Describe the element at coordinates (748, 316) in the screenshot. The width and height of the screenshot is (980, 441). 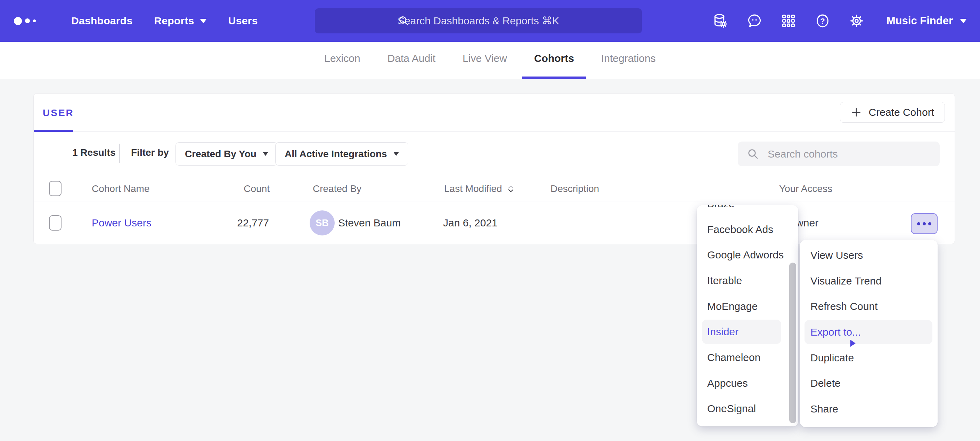
I see `export-integrations-menu: Braze Facebook Ads Google Adwords Iterab…` at that location.